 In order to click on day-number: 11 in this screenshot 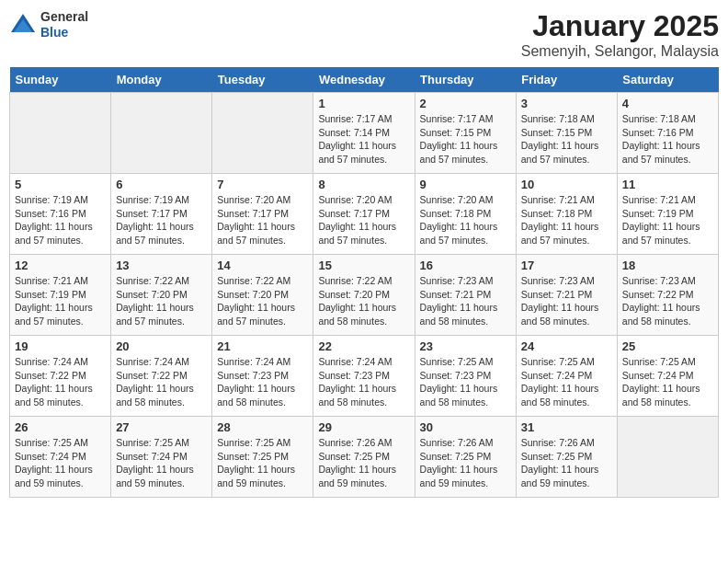, I will do `click(667, 184)`.